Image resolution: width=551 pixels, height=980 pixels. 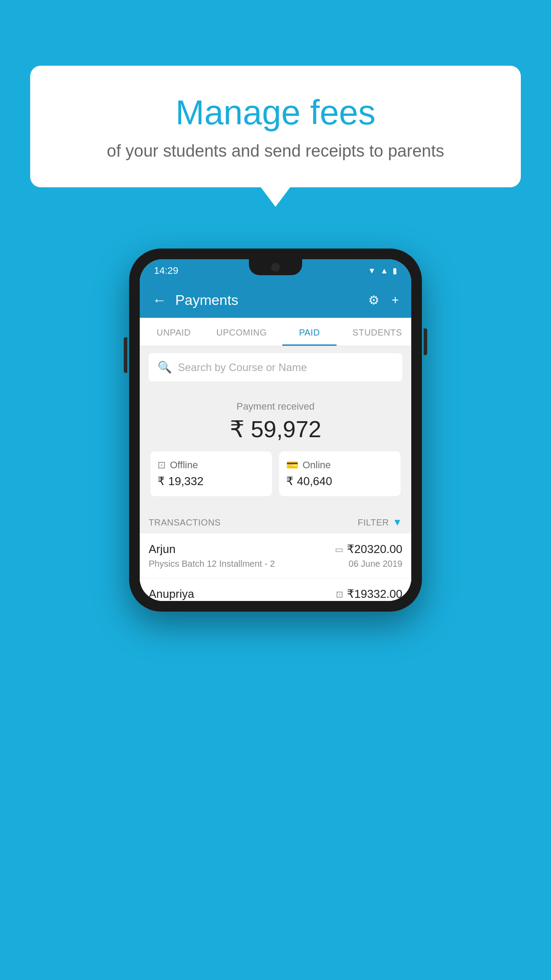 I want to click on online-icon: 💳, so click(x=292, y=465).